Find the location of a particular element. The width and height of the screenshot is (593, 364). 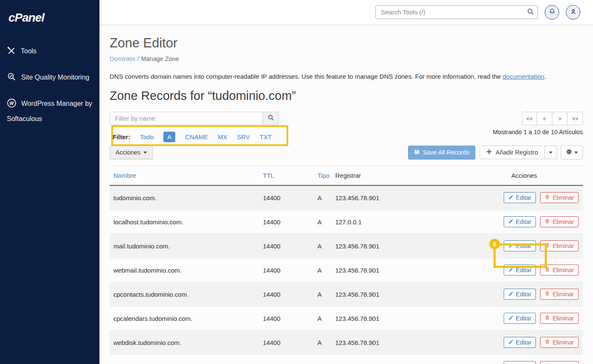

search-input is located at coordinates (457, 12).